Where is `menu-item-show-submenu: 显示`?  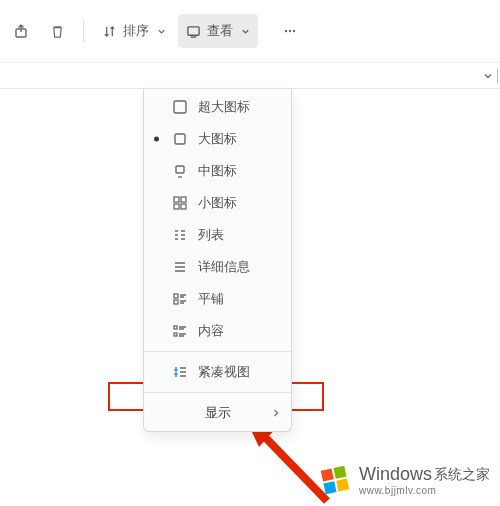
menu-item-show-submenu: 显示 is located at coordinates (218, 413).